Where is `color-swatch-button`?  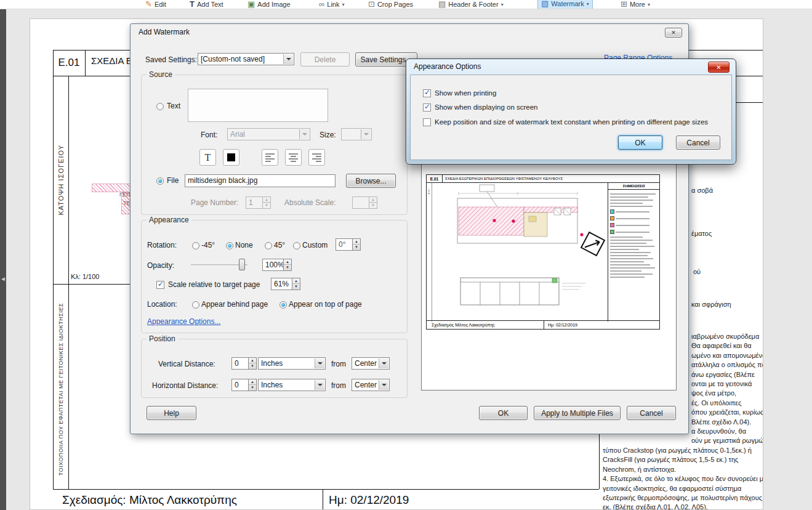 color-swatch-button is located at coordinates (231, 158).